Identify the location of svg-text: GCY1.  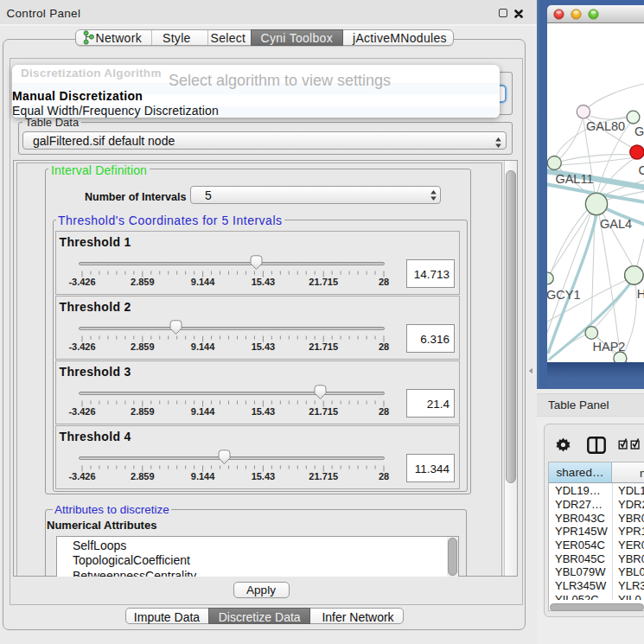
(564, 295).